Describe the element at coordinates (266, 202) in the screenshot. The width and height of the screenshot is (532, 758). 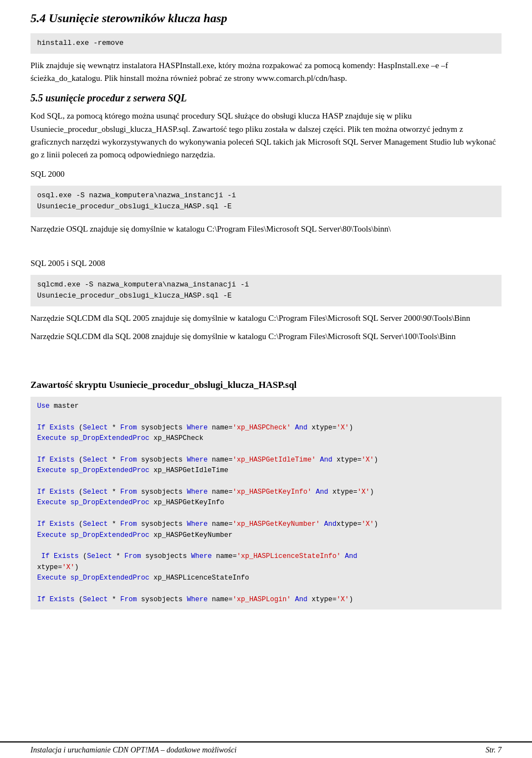
I see `code-block-osql: osql.exe -S nazwa_komputera\nazwa_instan…` at that location.